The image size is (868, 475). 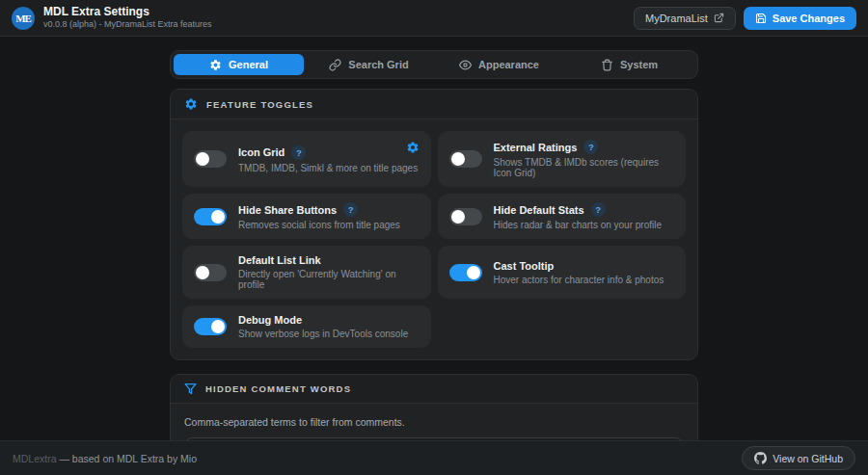 What do you see at coordinates (608, 66) in the screenshot?
I see `trash-icon` at bounding box center [608, 66].